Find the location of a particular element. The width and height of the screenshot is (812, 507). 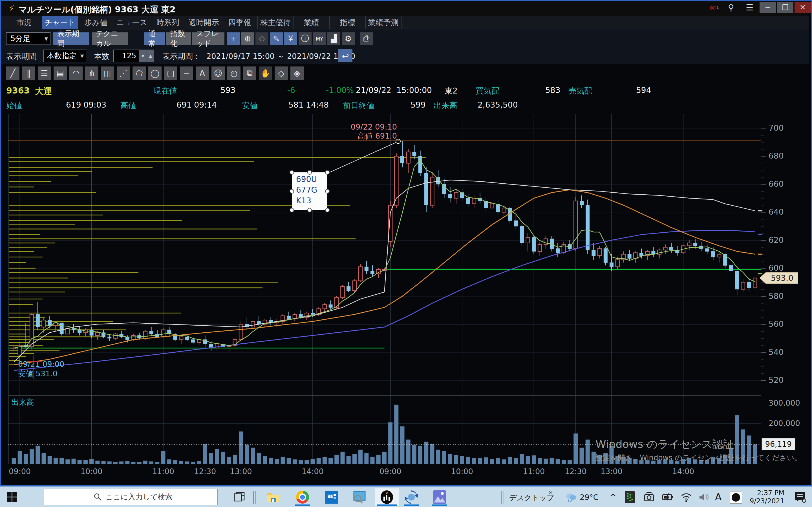

rectangle-icon: ▢ is located at coordinates (171, 73).